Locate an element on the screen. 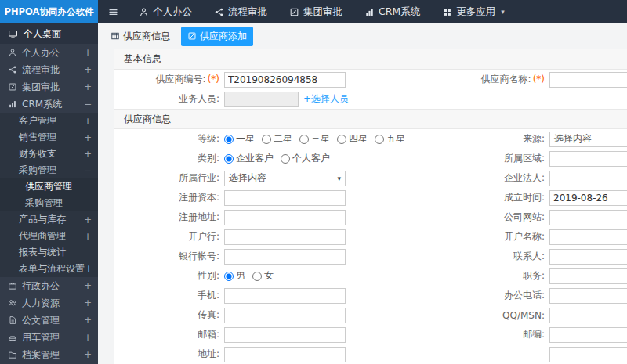  radio-option: 男 is located at coordinates (235, 276).